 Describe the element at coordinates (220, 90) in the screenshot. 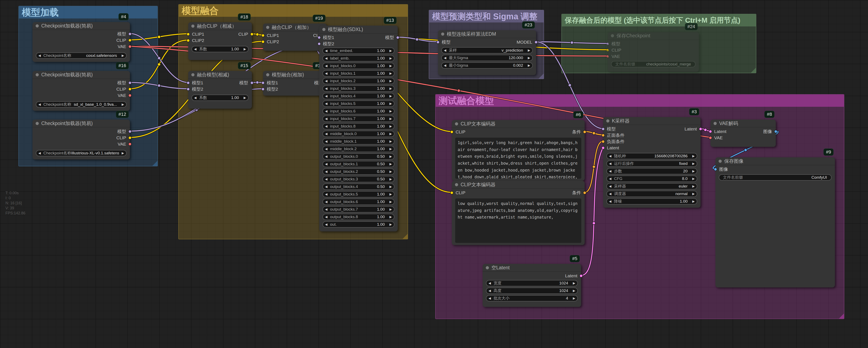

I see `model-merge-subtract-15: 融合模型(相减)模型1模型模型2◀系数1.00▶` at that location.